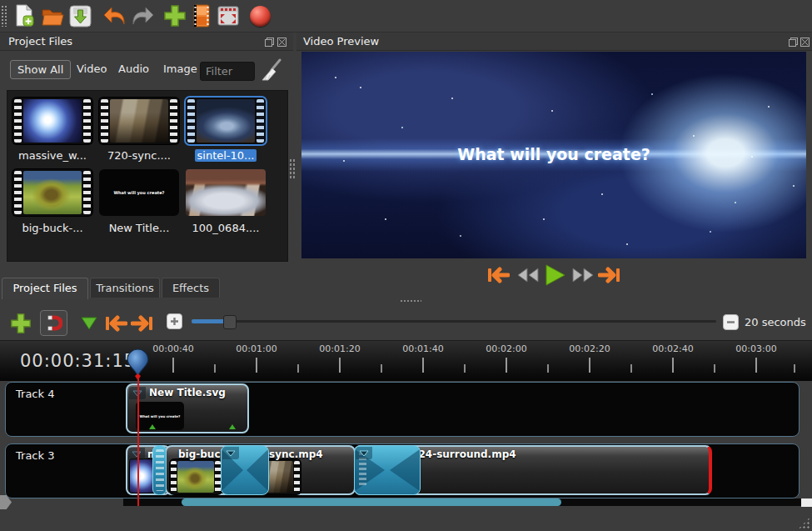 This screenshot has height=531, width=812. What do you see at coordinates (291, 169) in the screenshot?
I see `dock-splitter-handle` at bounding box center [291, 169].